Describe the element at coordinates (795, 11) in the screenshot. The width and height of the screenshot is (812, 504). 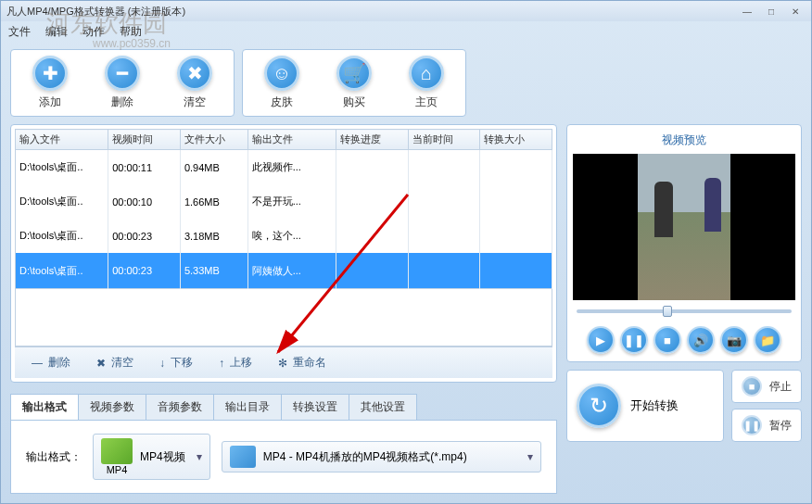
I see `close-button: ✕` at that location.